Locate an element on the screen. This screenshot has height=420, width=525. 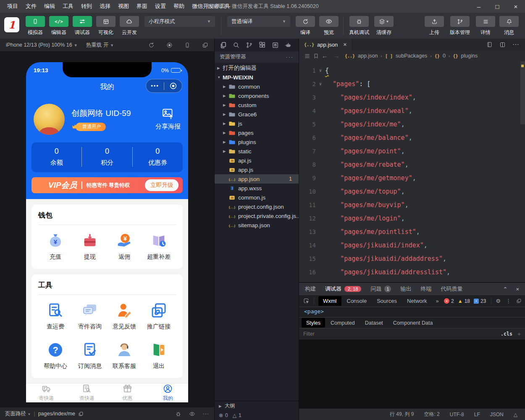
panel-tab-输出: 输出 is located at coordinates (406, 289).